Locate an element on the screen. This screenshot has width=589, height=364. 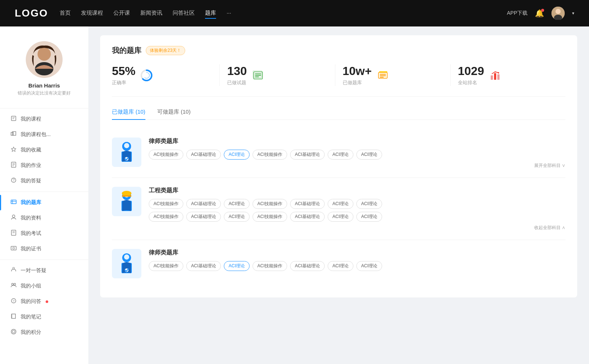
tag-1-6: ACI理论 is located at coordinates (369, 204).